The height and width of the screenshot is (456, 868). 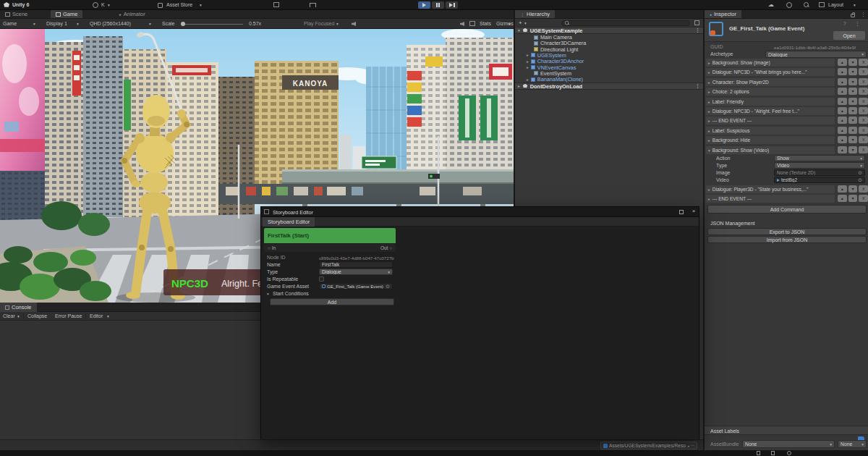 What do you see at coordinates (485, 23) in the screenshot?
I see `stats-toggle: Stats` at bounding box center [485, 23].